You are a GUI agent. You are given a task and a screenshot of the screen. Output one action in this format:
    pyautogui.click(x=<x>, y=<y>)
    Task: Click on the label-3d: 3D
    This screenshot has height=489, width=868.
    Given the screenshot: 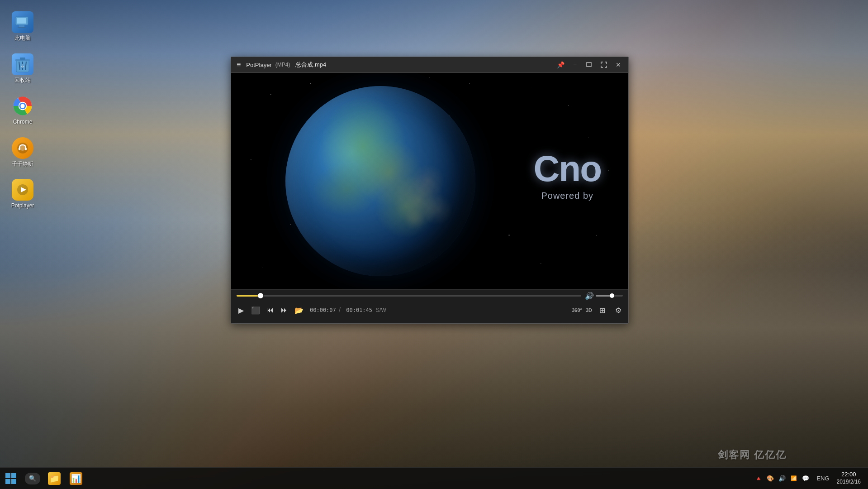 What is the action you would take?
    pyautogui.click(x=589, y=310)
    